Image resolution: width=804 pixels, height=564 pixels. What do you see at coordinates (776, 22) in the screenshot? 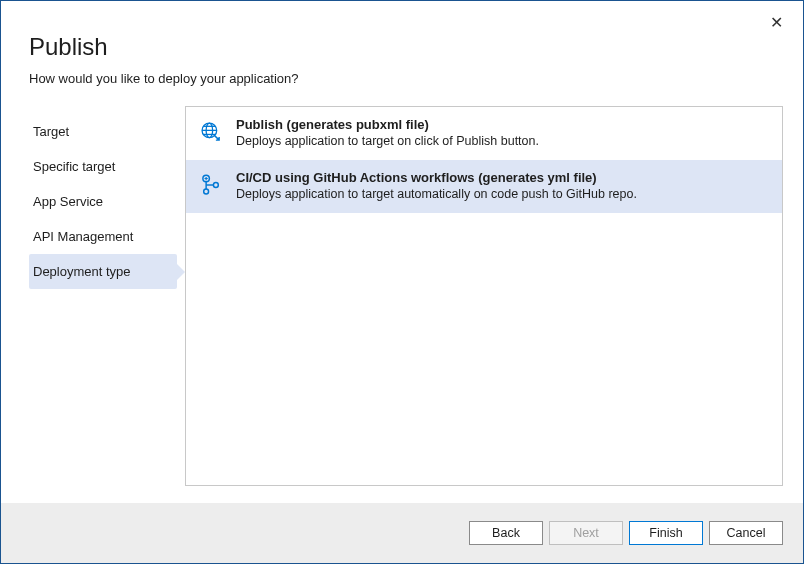
I see `close-icon: ✕` at bounding box center [776, 22].